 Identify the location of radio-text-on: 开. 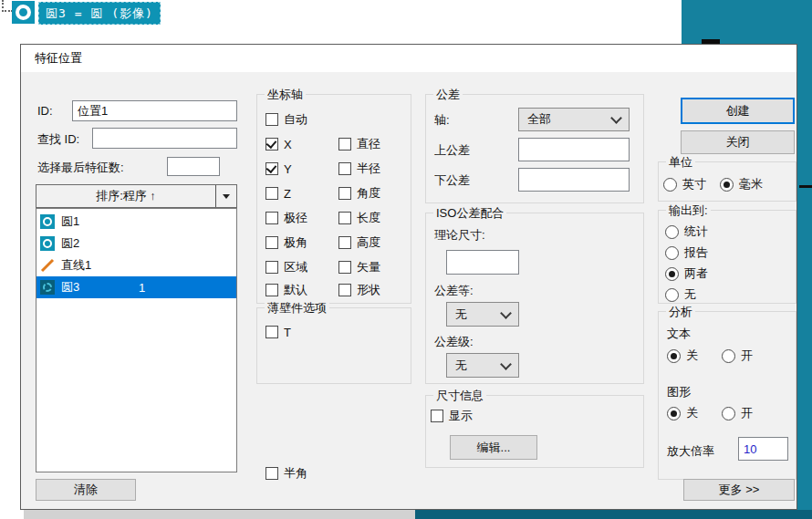
(737, 356).